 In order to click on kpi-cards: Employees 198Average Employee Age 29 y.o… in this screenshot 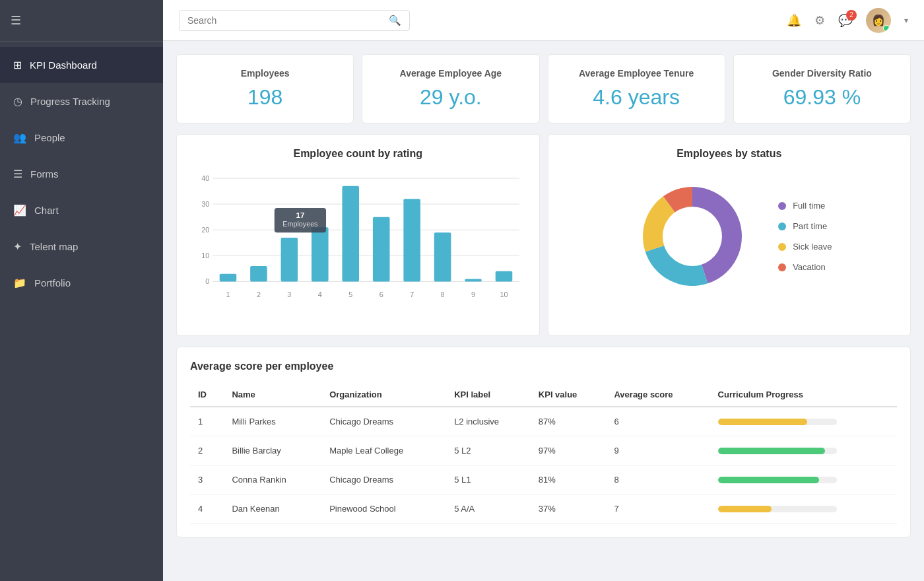, I will do `click(544, 88)`.